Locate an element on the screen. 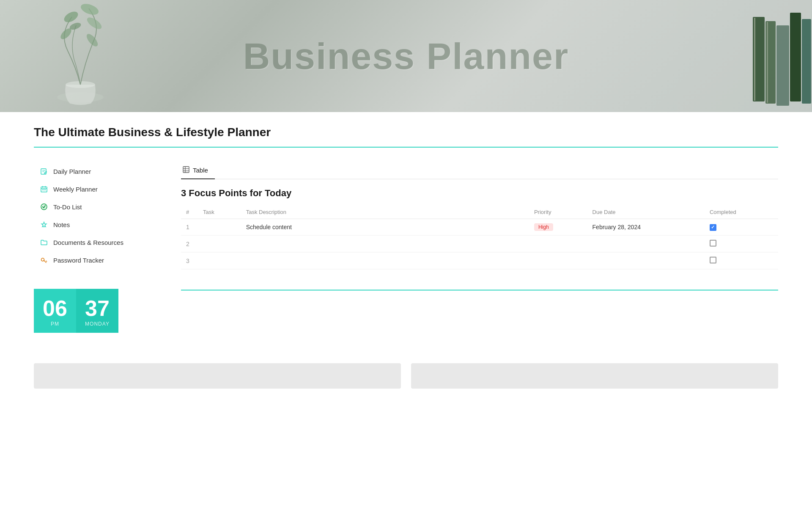  banner-books-decoration is located at coordinates (744, 56).